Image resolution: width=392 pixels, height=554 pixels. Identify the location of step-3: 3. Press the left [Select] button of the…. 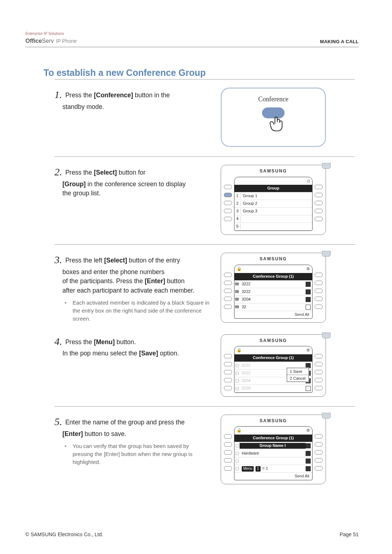
(207, 288).